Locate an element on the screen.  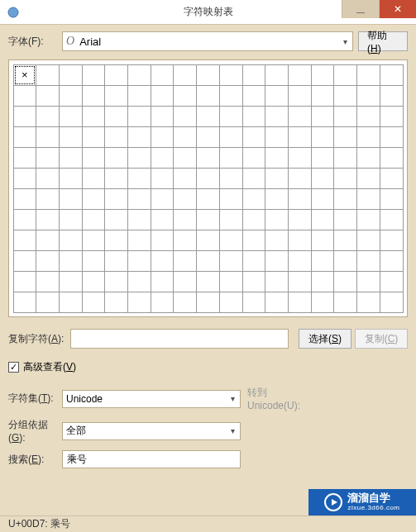
grid-cell: × is located at coordinates (25, 75).